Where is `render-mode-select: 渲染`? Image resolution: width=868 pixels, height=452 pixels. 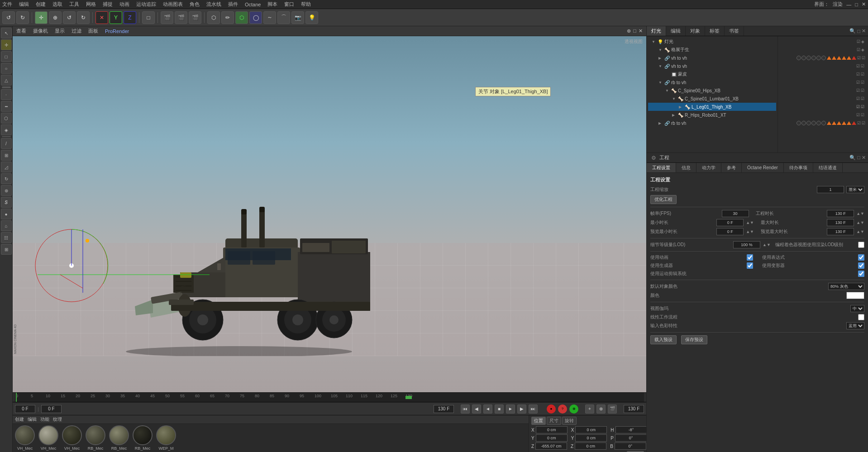 render-mode-select: 渲染 is located at coordinates (838, 5).